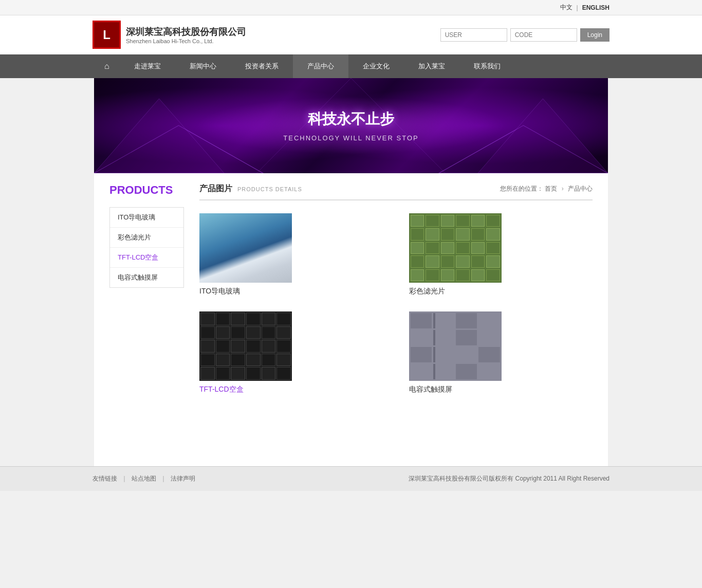 The height and width of the screenshot is (588, 702). I want to click on product-label-cap: 电容式触摸屏, so click(501, 390).